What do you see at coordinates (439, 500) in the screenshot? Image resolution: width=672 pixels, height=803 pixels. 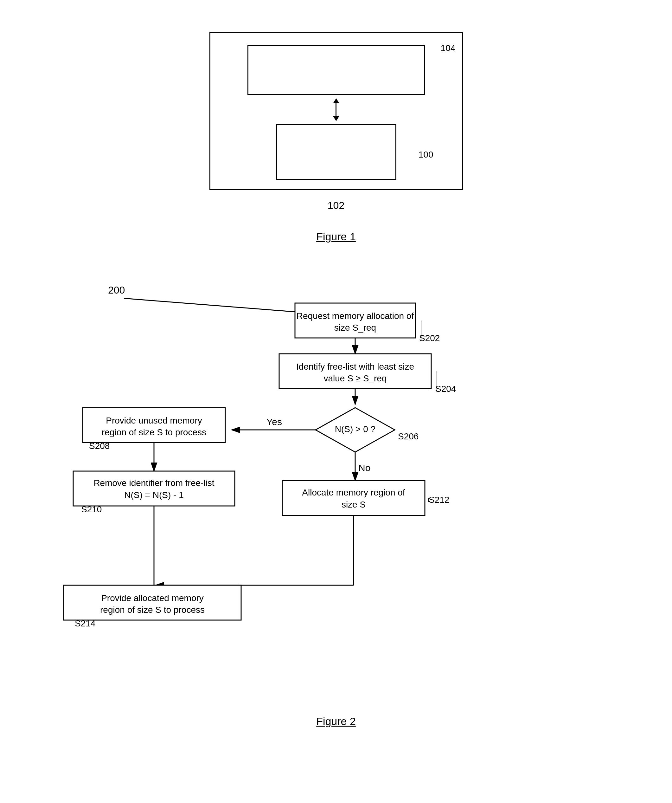 I see `s212-ref: S212` at bounding box center [439, 500].